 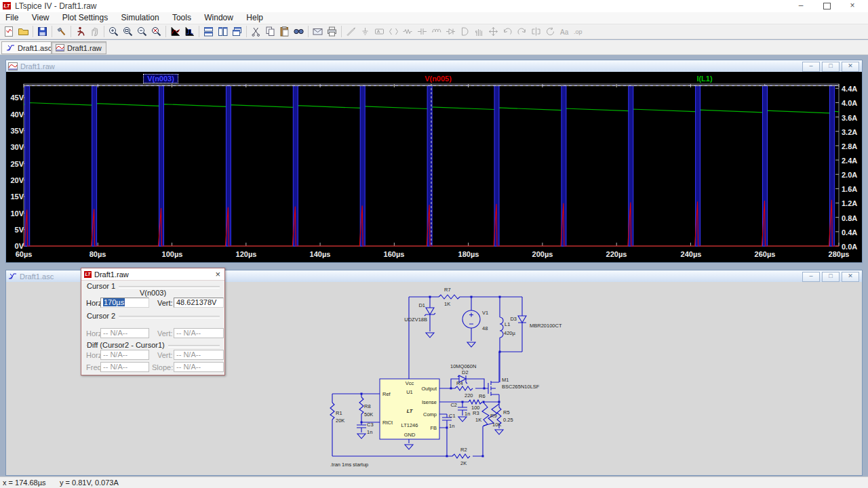 I want to click on cursor2-horz-field: -- N/A--, so click(x=125, y=333).